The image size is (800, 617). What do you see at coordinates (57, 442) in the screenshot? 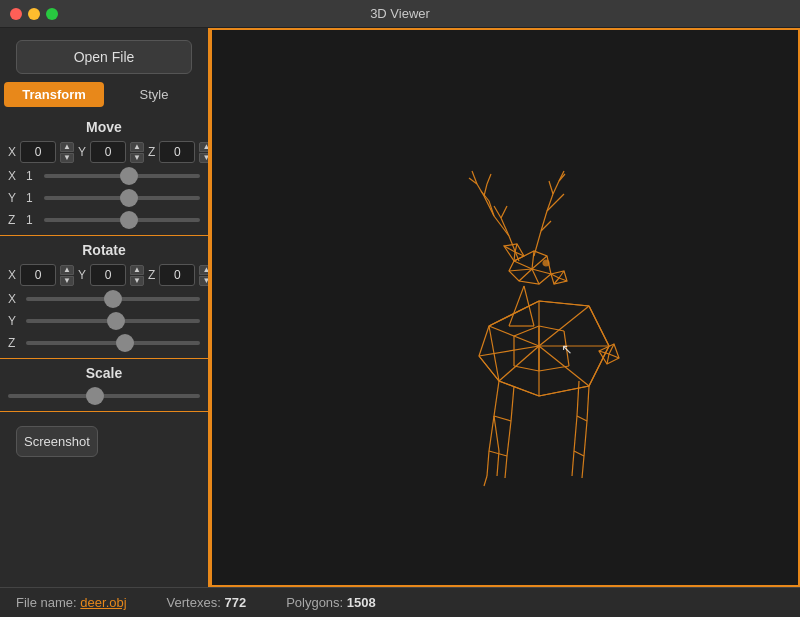
I see `screenshot-button: Screenshot` at bounding box center [57, 442].